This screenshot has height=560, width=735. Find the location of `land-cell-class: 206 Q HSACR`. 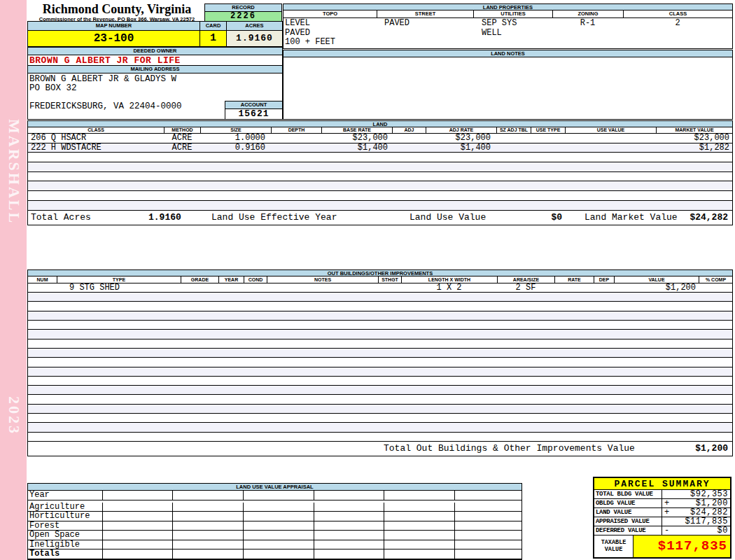

land-cell-class: 206 Q HSACR is located at coordinates (96, 139).